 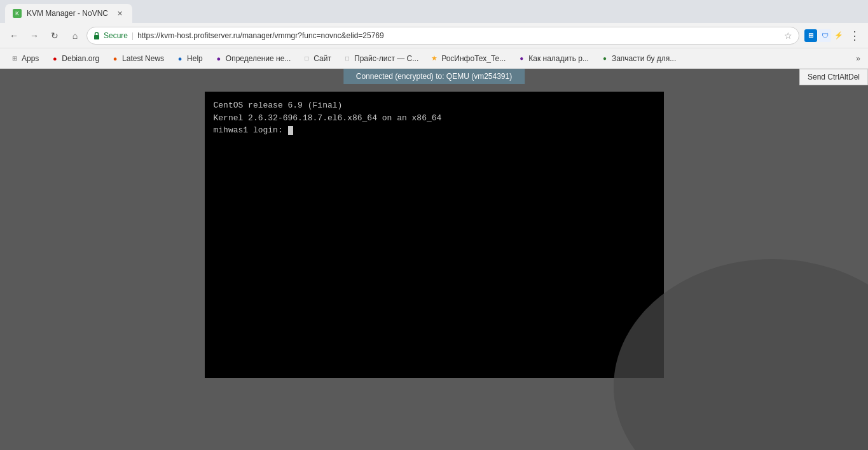 What do you see at coordinates (253, 59) in the screenshot?
I see `bookmark-define: ● Определение не...` at bounding box center [253, 59].